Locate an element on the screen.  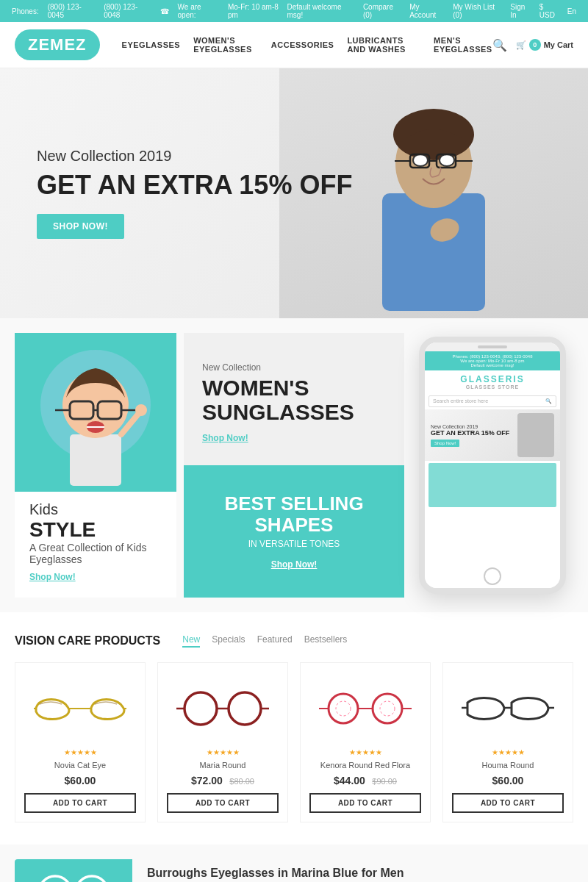
bottom-section: Burroughs Eyeglasses in Marina Blue for … is located at coordinates (294, 863).